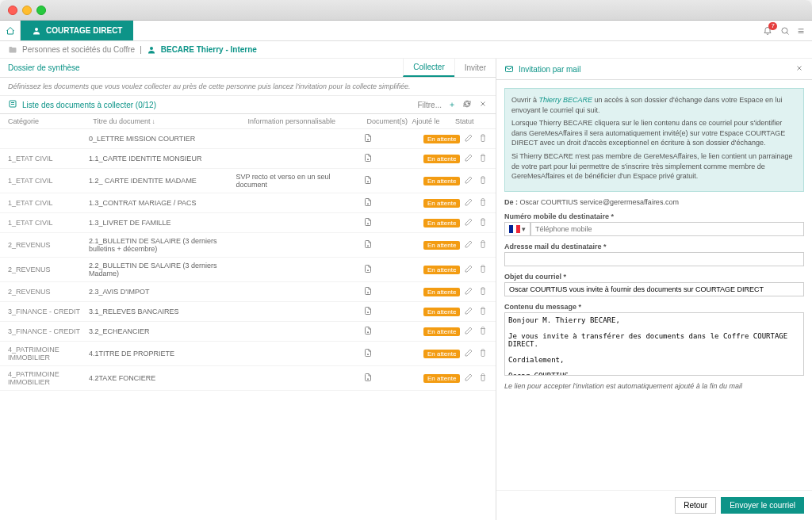 Image resolution: width=812 pixels, height=520 pixels. I want to click on col-header-statut: Statut, so click(465, 121).